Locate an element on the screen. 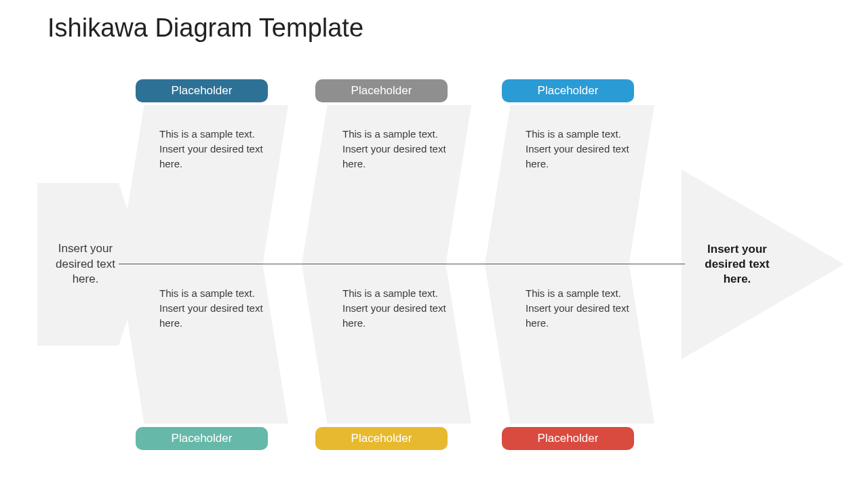 This screenshot has height=488, width=868. pill-bottom-1: Placeholder is located at coordinates (202, 439).